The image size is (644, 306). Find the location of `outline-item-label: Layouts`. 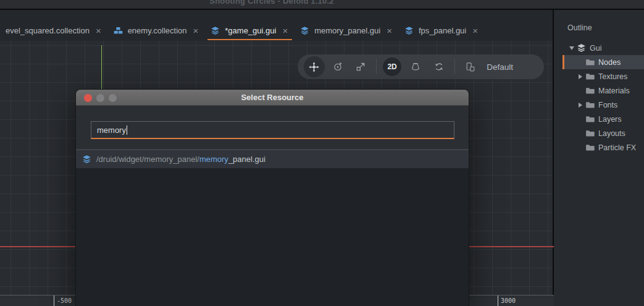

outline-item-label: Layouts is located at coordinates (612, 134).